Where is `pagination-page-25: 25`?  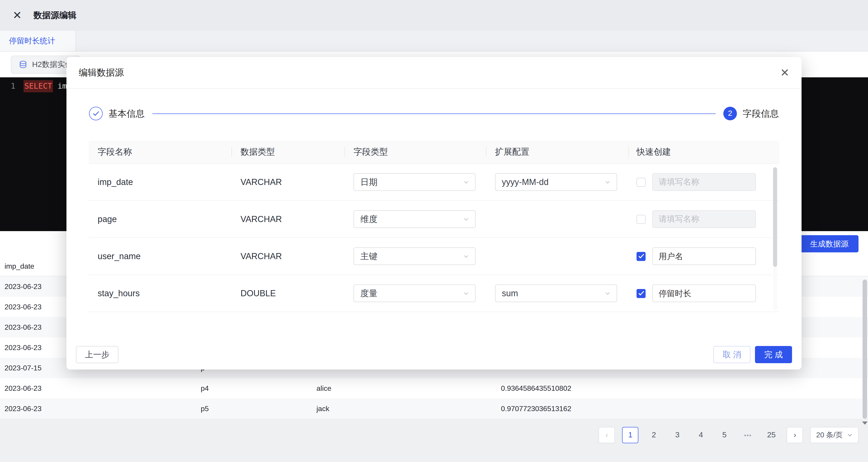 pagination-page-25: 25 is located at coordinates (772, 435).